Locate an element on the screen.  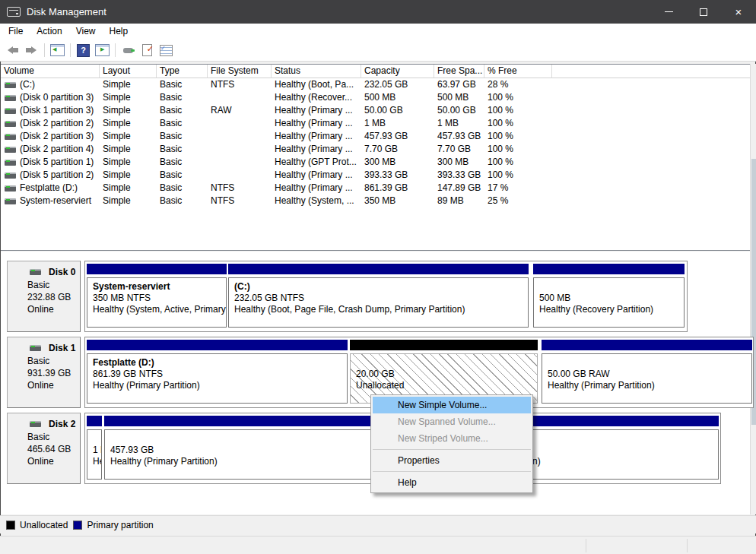
partition-block: Festplatte (D:) 861.39 GB NTFS Healthy (… is located at coordinates (218, 372).